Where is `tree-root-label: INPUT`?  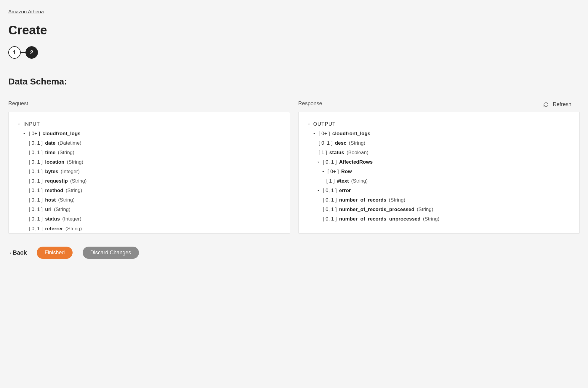 tree-root-label: INPUT is located at coordinates (32, 124).